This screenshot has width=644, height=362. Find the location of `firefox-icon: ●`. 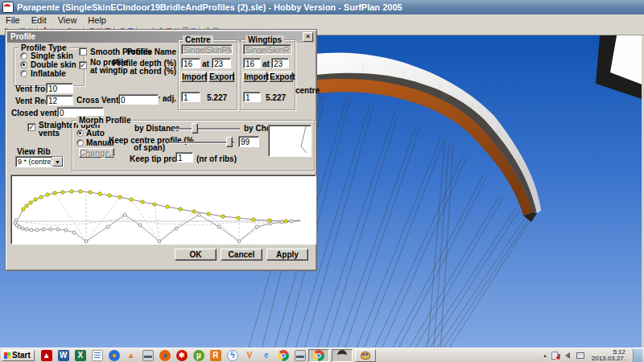

firefox-icon: ● is located at coordinates (165, 356).